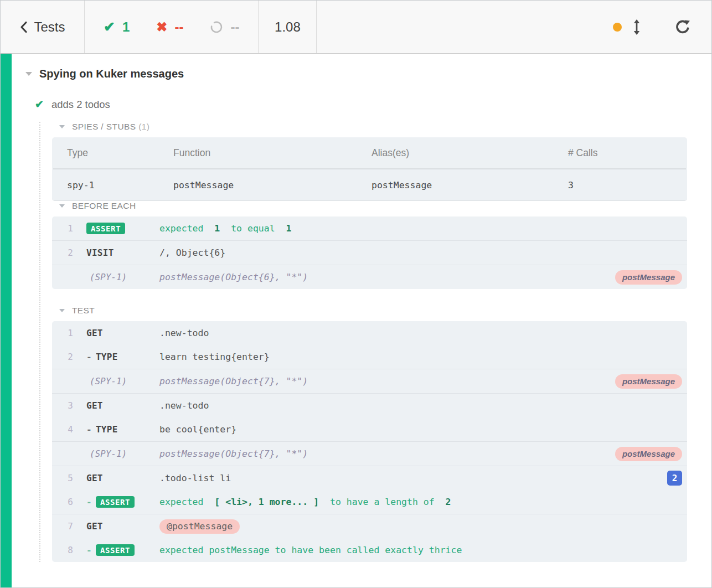  Describe the element at coordinates (83, 311) in the screenshot. I see `section-title: TEST` at that location.